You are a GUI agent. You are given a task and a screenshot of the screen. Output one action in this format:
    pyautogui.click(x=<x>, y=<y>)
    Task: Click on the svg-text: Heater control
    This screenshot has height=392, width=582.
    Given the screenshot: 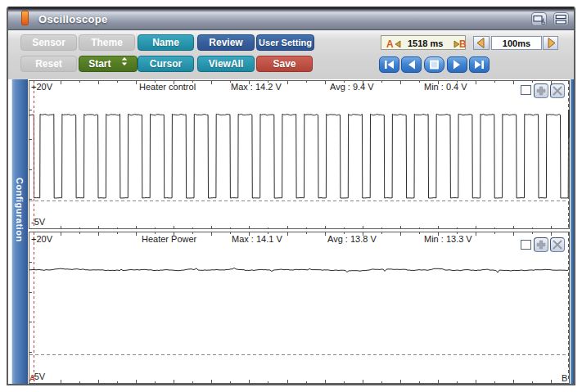 What is the action you would take?
    pyautogui.click(x=167, y=87)
    